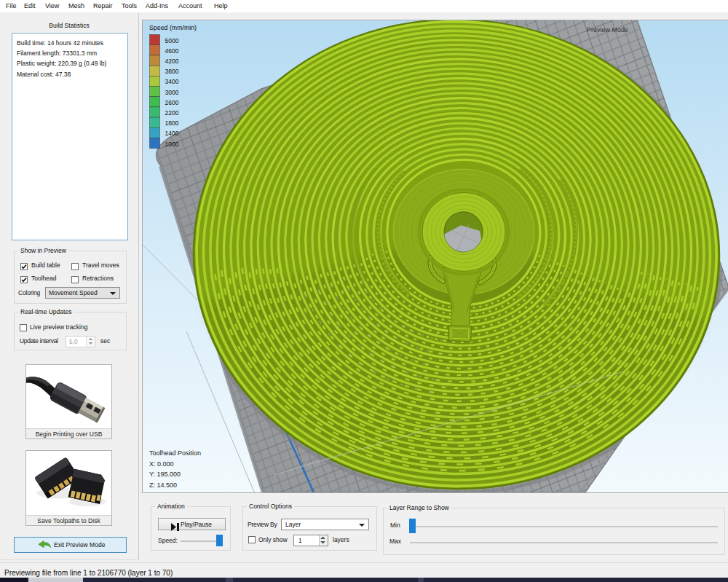 This screenshot has height=582, width=728. Describe the element at coordinates (172, 93) in the screenshot. I see `svg-text: 3000` at that location.